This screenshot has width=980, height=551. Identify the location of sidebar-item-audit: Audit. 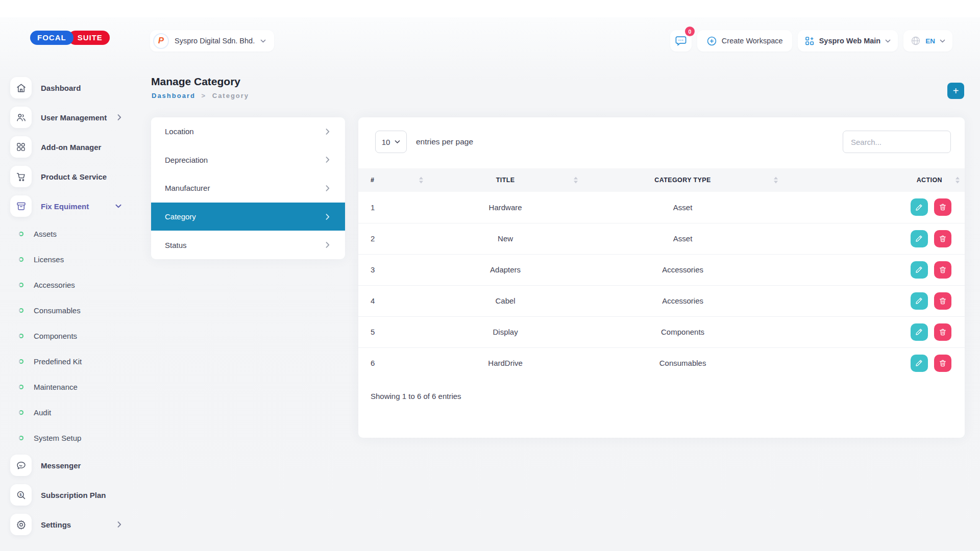
(71, 412).